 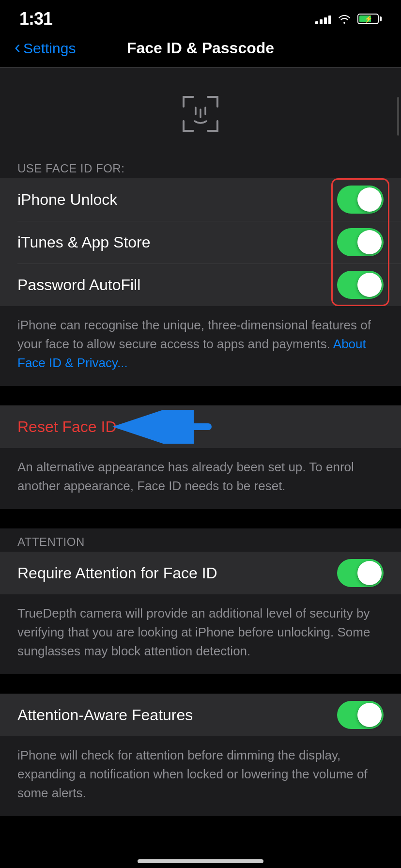 I want to click on itunes-appstore-label: iTunes & App Store, so click(x=84, y=242).